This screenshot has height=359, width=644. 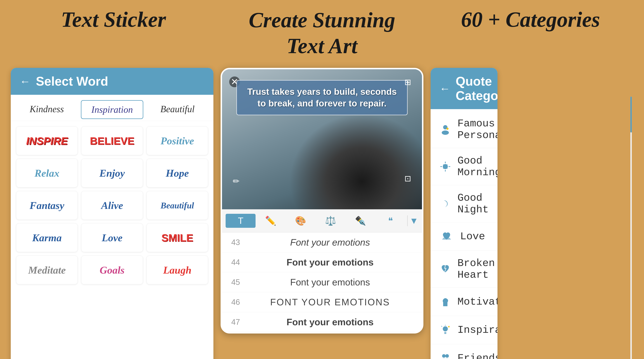 I want to click on font-row-45: 45 Font your emotions, so click(x=322, y=282).